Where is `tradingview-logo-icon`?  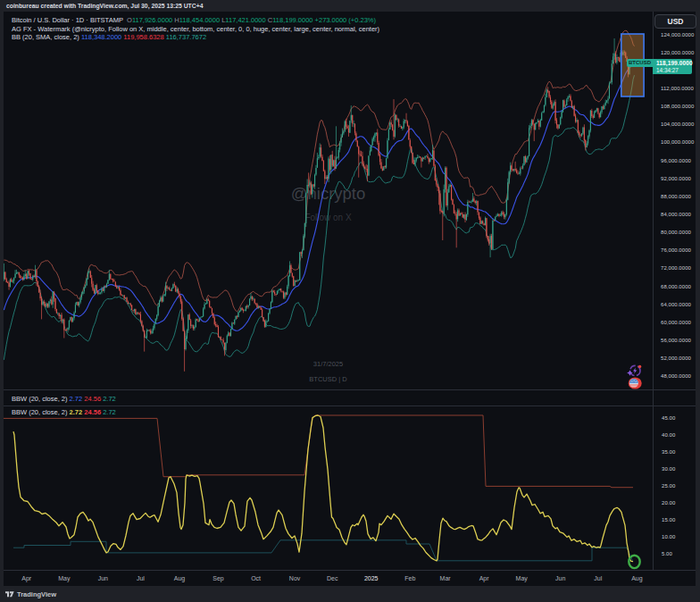 tradingview-logo-icon is located at coordinates (10, 595).